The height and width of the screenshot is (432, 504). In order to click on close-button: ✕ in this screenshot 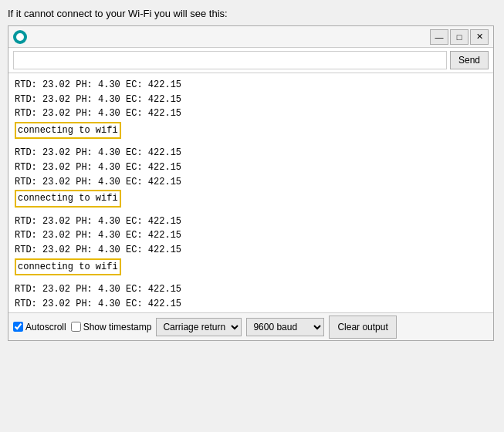, I will do `click(479, 37)`.